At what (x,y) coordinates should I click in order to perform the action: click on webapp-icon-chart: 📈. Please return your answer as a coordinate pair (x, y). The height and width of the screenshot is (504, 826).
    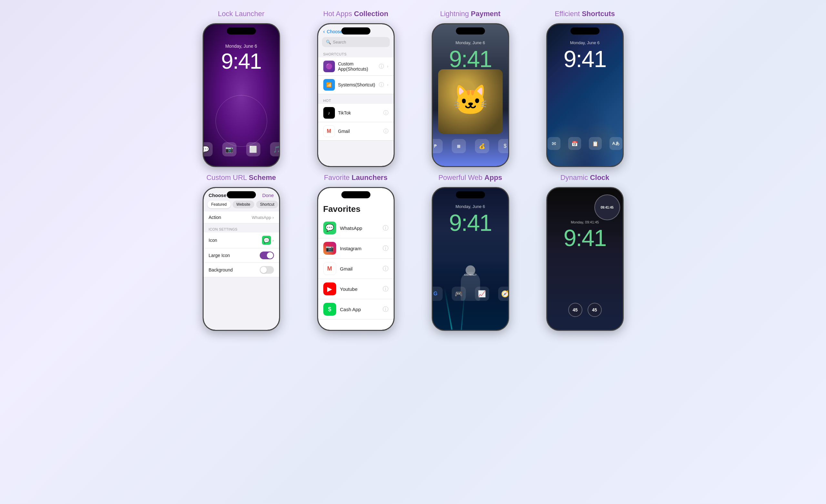
    Looking at the image, I should click on (482, 294).